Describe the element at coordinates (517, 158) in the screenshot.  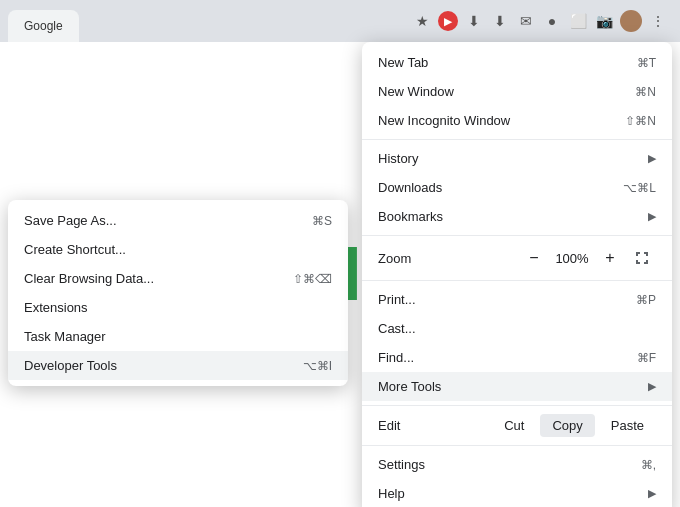
I see `menu-item-history: History ▶` at that location.